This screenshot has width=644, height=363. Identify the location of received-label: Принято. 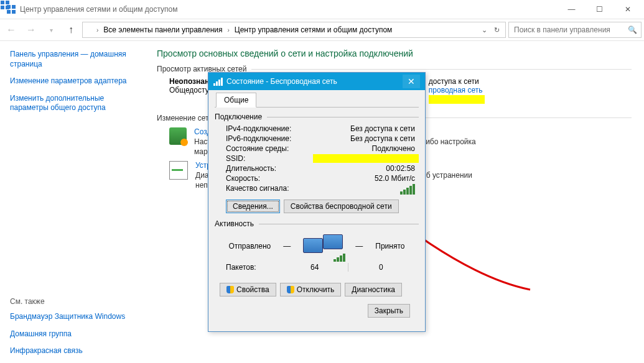
(390, 246).